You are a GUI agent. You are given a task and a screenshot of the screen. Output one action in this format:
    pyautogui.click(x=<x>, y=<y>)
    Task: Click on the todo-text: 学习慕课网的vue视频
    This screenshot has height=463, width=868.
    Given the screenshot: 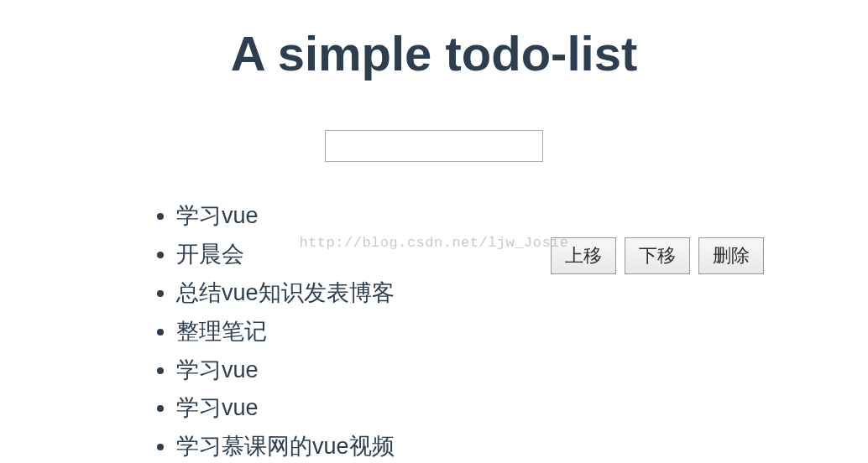 What is the action you would take?
    pyautogui.click(x=285, y=445)
    